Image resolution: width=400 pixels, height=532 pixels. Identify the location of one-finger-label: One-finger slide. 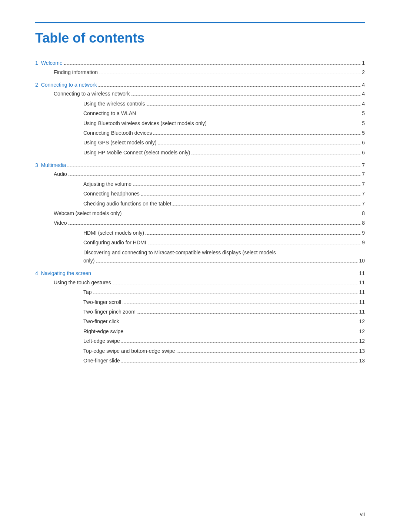
(101, 361).